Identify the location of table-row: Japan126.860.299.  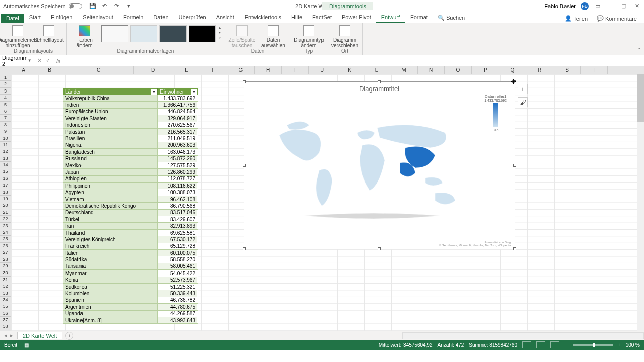
(131, 172).